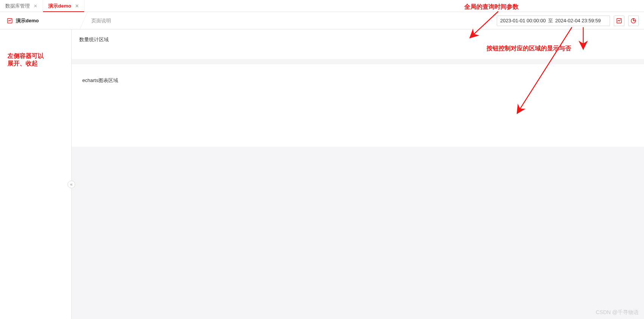 The image size is (644, 319). What do you see at coordinates (94, 40) in the screenshot?
I see `stats-panel-label: 数量统计区域` at bounding box center [94, 40].